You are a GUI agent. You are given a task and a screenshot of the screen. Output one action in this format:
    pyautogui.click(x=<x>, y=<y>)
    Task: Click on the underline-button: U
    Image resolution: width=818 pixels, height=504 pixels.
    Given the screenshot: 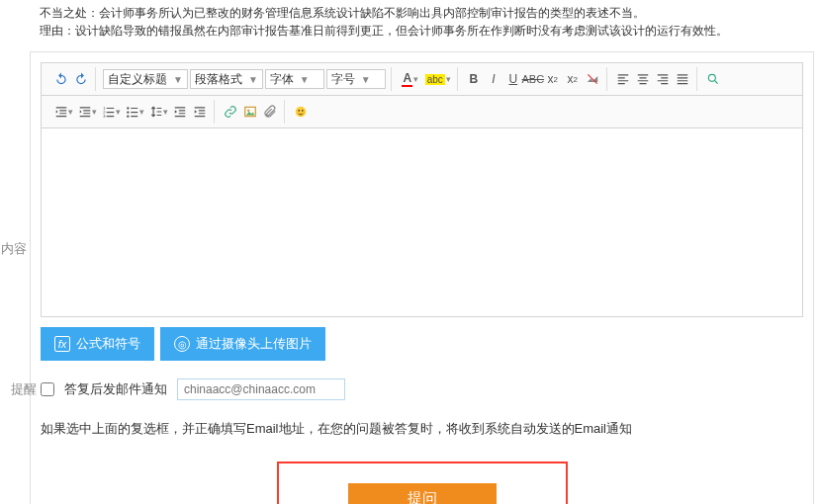 What is the action you would take?
    pyautogui.click(x=513, y=79)
    